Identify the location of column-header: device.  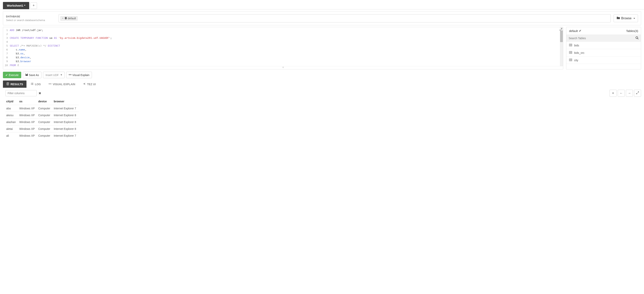
(45, 102).